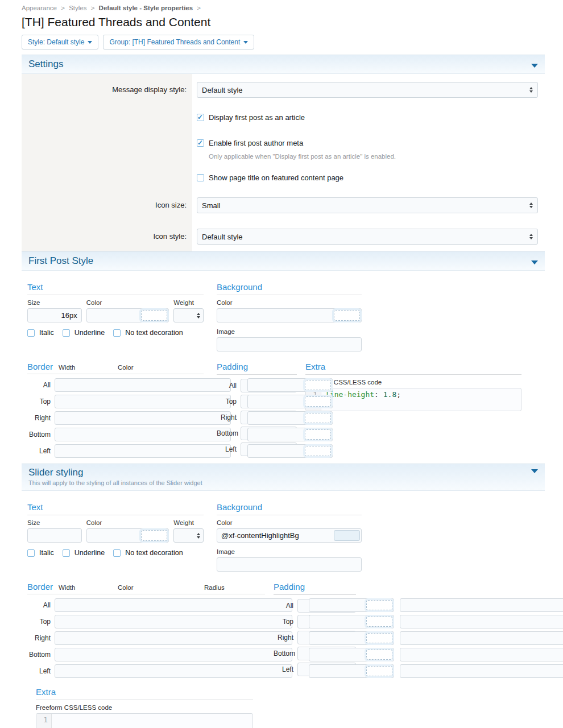 The image size is (563, 728). What do you see at coordinates (148, 333) in the screenshot?
I see `first-post-no-decoration-option: No text decoration` at bounding box center [148, 333].